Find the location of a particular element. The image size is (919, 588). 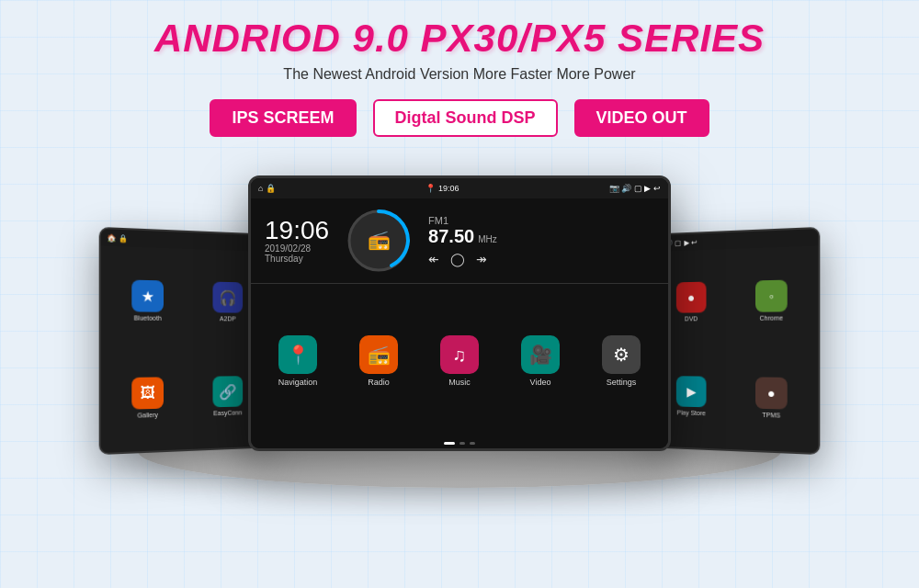

main-status-bar: ⌂ 🔒 📍 19:06 📷 🔊 ▢ ▶ ↩ is located at coordinates (460, 188).